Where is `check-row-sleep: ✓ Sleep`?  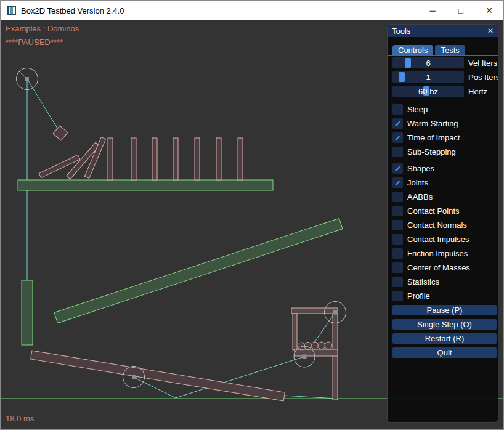 check-row-sleep: ✓ Sleep is located at coordinates (442, 110).